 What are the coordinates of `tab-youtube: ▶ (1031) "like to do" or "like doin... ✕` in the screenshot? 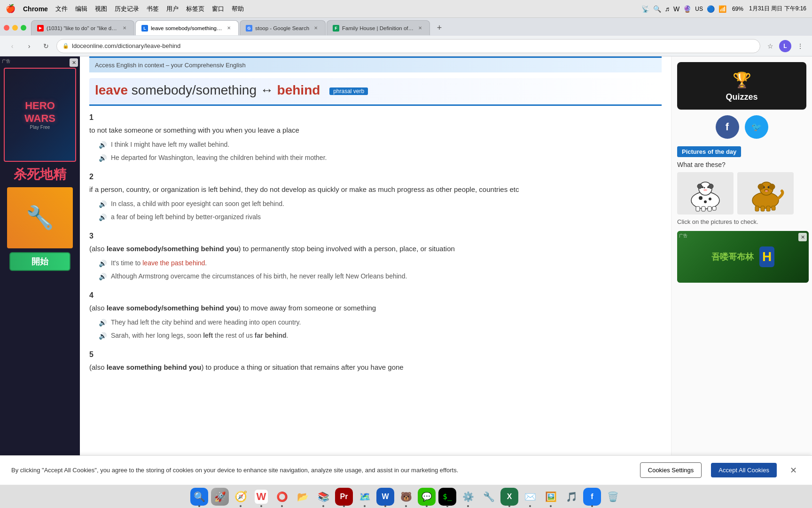 It's located at (83, 28).